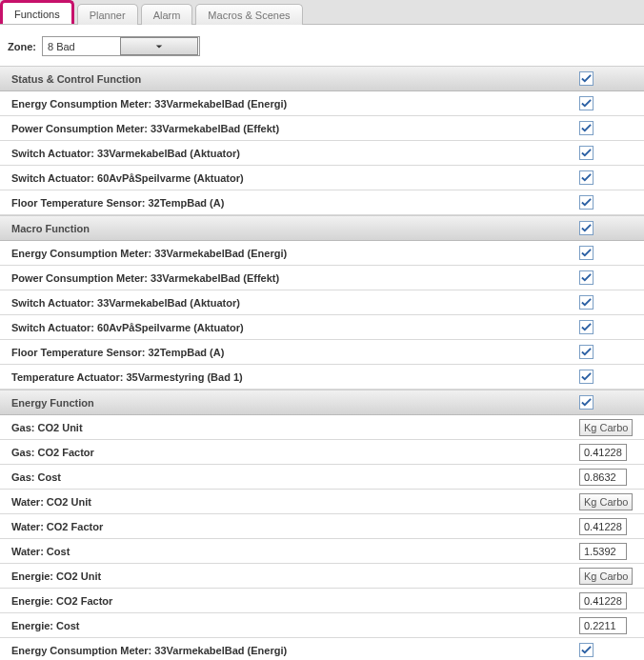  I want to click on energy-item-7-input: 0.41228, so click(603, 601).